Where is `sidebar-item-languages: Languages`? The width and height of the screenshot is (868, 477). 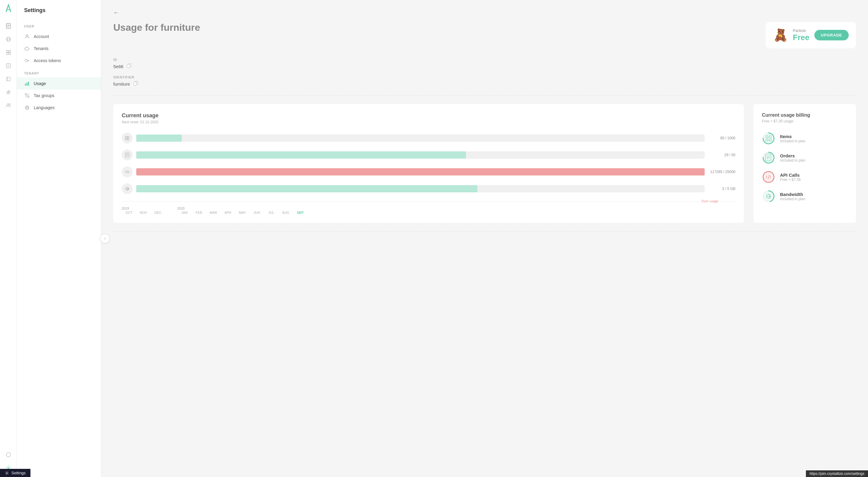 sidebar-item-languages: Languages is located at coordinates (59, 108).